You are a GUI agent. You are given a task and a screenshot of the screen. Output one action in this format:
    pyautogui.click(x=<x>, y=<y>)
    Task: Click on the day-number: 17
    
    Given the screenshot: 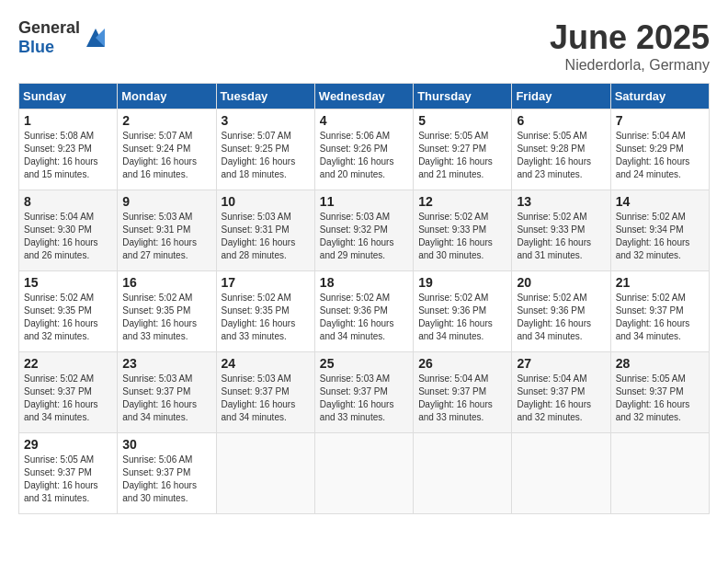 What is the action you would take?
    pyautogui.click(x=266, y=282)
    